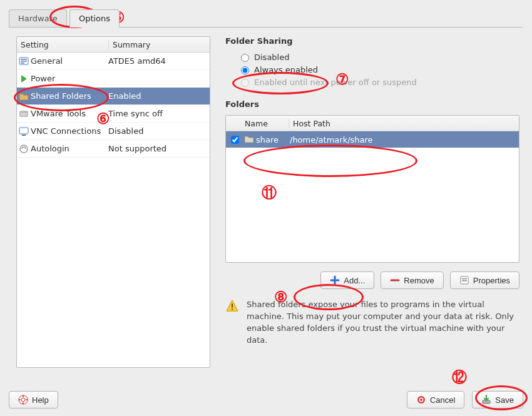  I want to click on radio-always-input, so click(245, 70).